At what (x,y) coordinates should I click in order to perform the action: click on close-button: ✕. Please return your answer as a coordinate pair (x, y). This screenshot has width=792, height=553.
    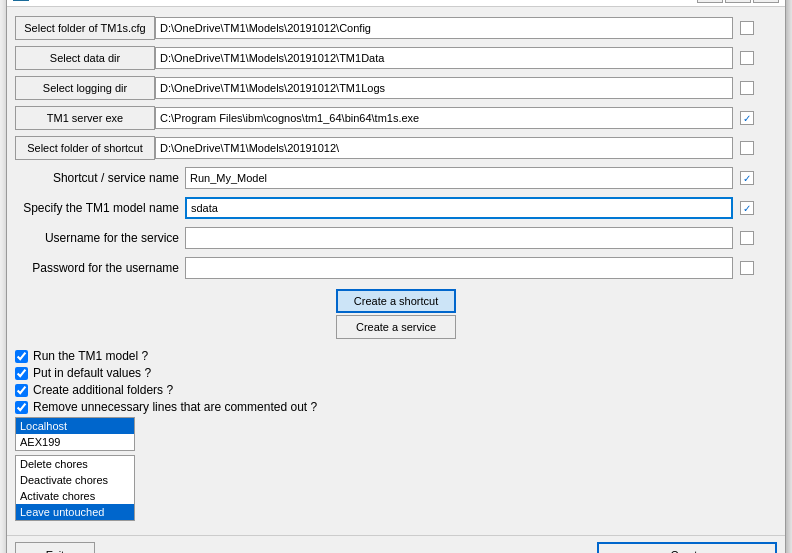
    Looking at the image, I should click on (766, 2).